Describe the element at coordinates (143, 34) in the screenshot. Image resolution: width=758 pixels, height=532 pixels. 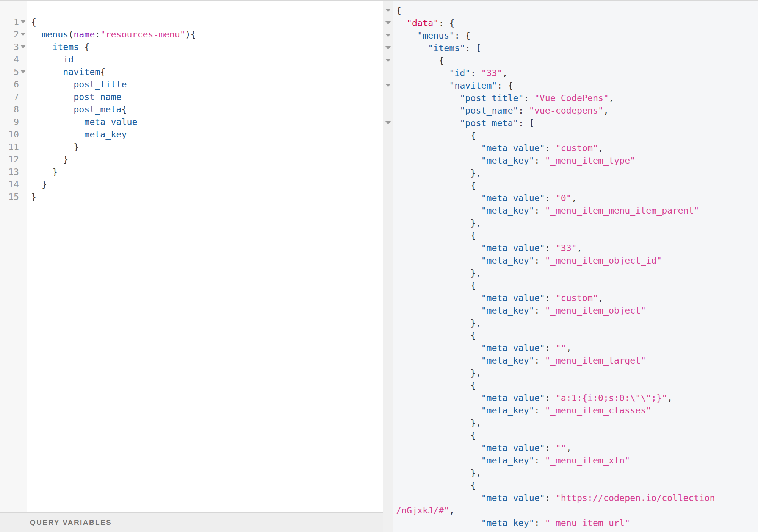
I see `code-token: "resources-menu"` at that location.